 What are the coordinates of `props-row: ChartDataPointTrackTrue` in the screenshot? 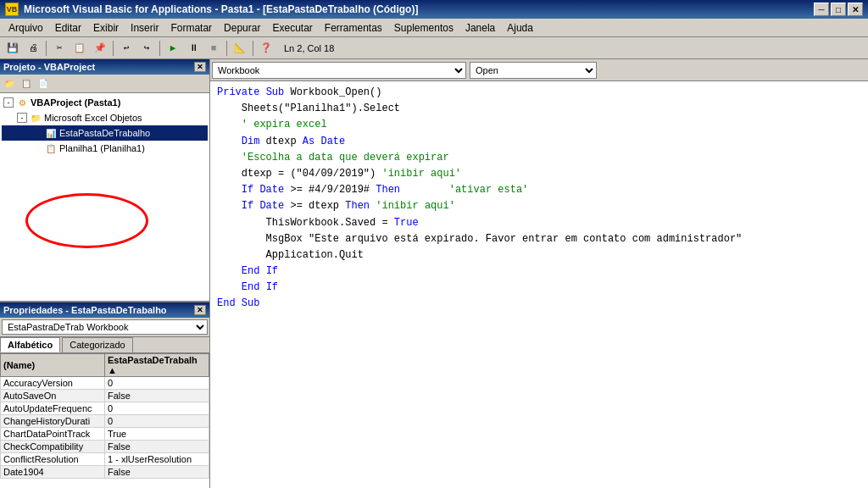 It's located at (105, 434).